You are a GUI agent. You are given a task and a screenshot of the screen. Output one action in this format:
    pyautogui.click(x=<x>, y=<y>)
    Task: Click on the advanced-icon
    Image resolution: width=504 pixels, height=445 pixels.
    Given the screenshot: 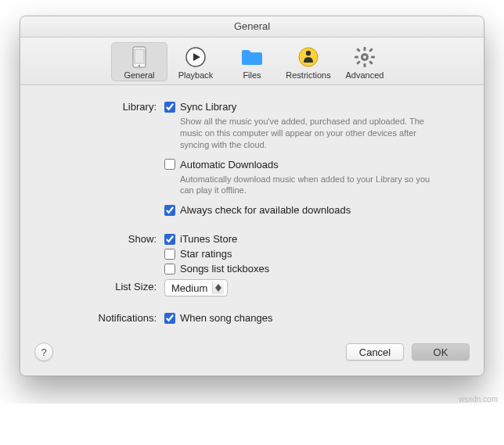 What is the action you would take?
    pyautogui.click(x=365, y=57)
    